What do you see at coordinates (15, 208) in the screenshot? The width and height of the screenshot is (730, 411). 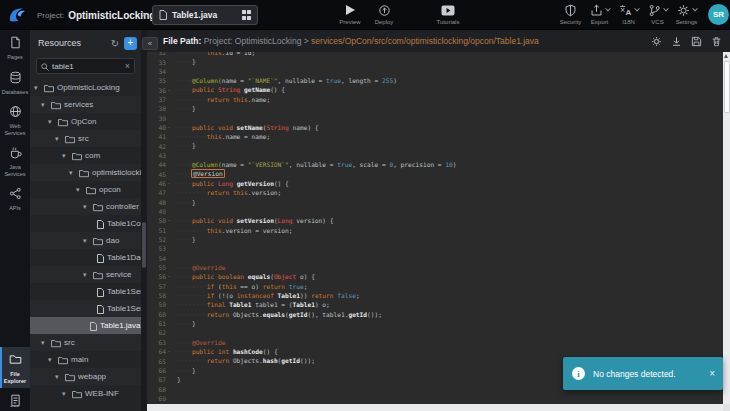 I see `sidebar-item-label: APIs` at bounding box center [15, 208].